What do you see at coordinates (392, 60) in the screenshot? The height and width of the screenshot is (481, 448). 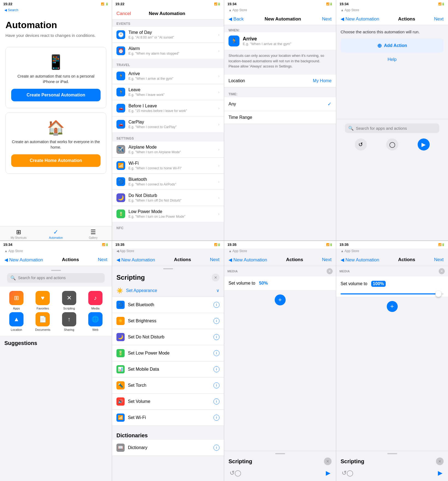 I see `help-button: Help` at bounding box center [392, 60].